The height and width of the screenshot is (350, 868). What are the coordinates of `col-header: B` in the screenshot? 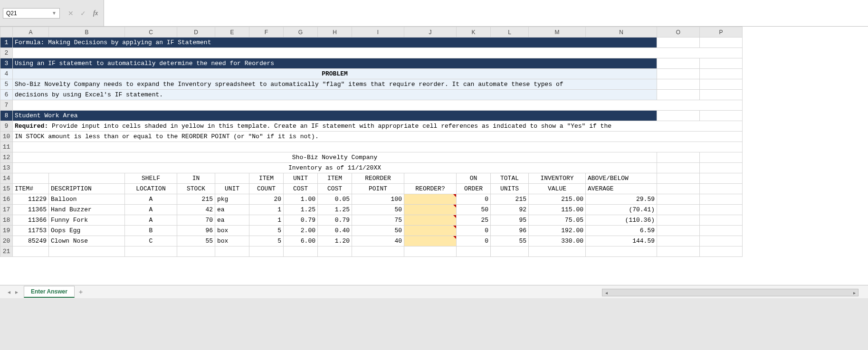 It's located at (87, 32).